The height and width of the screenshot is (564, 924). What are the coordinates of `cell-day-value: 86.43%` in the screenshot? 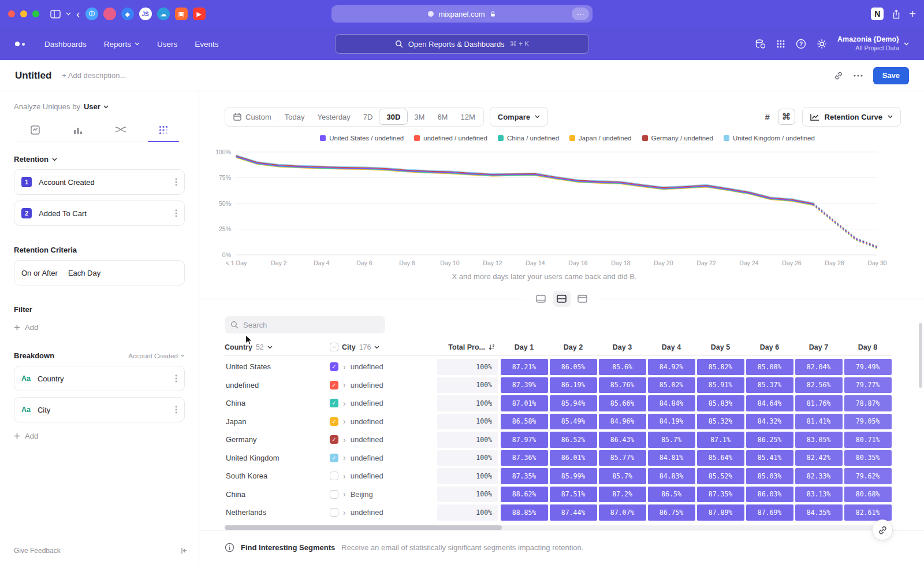 It's located at (623, 440).